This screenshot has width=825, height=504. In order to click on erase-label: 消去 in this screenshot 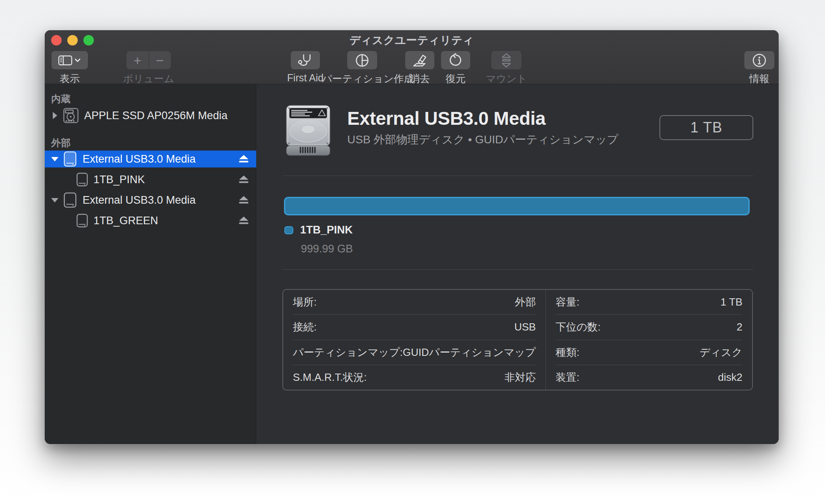, I will do `click(420, 79)`.